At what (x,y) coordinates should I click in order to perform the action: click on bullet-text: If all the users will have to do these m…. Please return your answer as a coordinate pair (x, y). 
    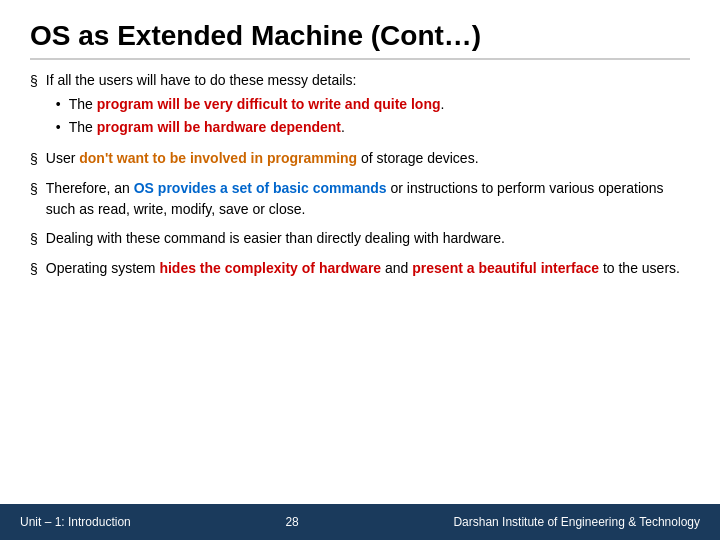
    Looking at the image, I should click on (368, 105).